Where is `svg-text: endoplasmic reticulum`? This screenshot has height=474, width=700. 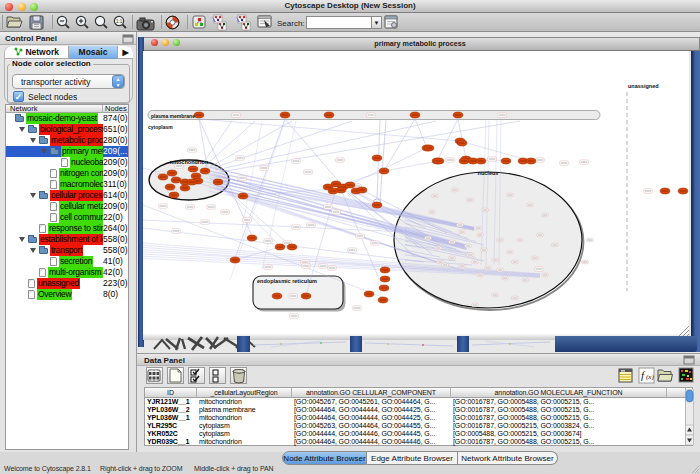 svg-text: endoplasmic reticulum is located at coordinates (287, 281).